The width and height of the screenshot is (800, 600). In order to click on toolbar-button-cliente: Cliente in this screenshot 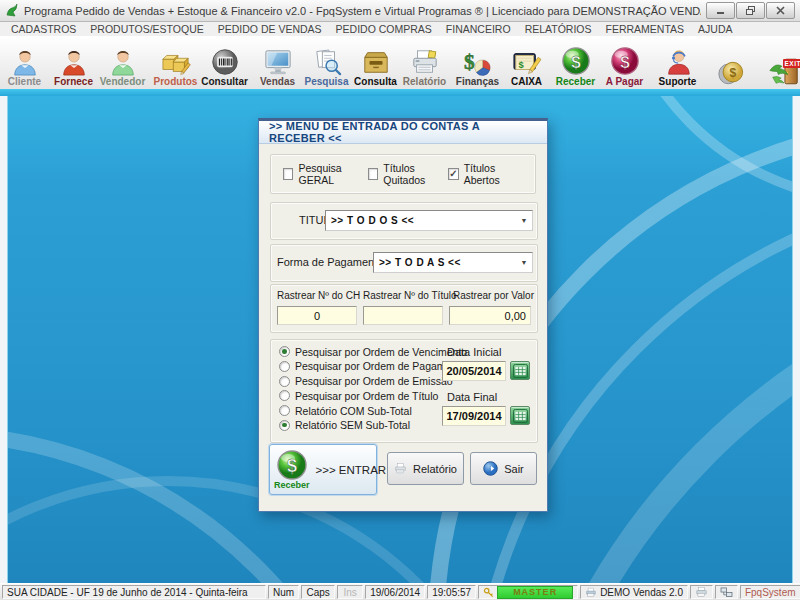, I will do `click(24, 63)`.